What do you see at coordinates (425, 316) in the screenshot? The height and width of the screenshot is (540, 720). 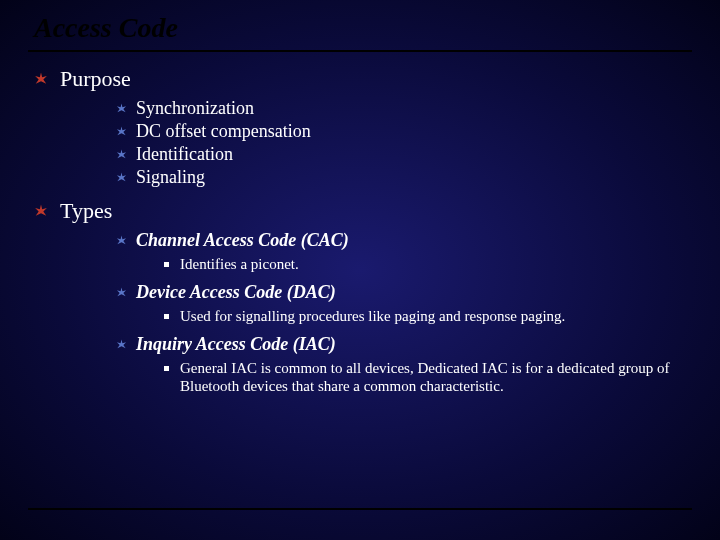 I see `type-desc-item: Used for signalling procedures like pagi…` at bounding box center [425, 316].